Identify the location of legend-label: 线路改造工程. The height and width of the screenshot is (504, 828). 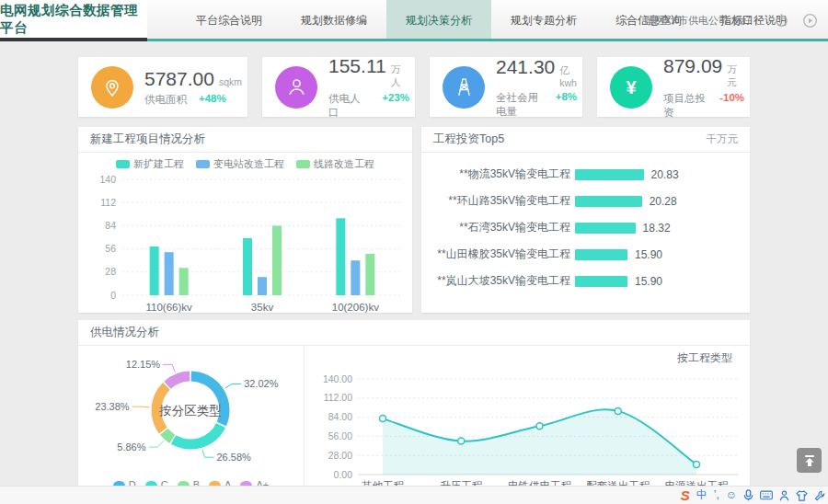
(344, 164).